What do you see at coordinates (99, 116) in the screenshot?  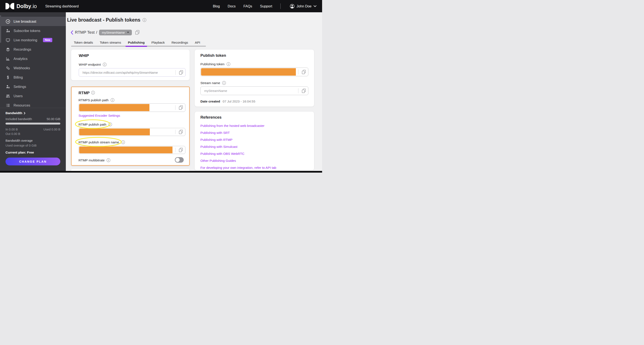 I see `suggested-encoder-settings-link: Suggested Encoder Settings` at bounding box center [99, 116].